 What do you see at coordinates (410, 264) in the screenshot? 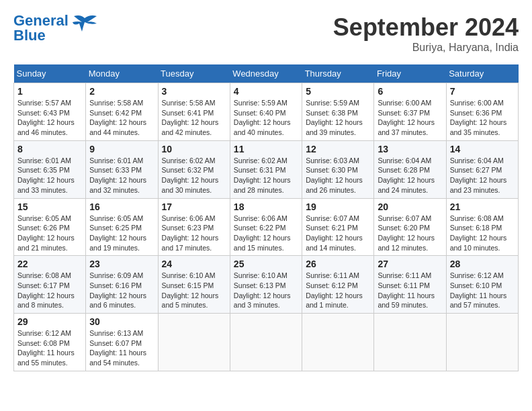
I see `day-number: 27` at bounding box center [410, 264].